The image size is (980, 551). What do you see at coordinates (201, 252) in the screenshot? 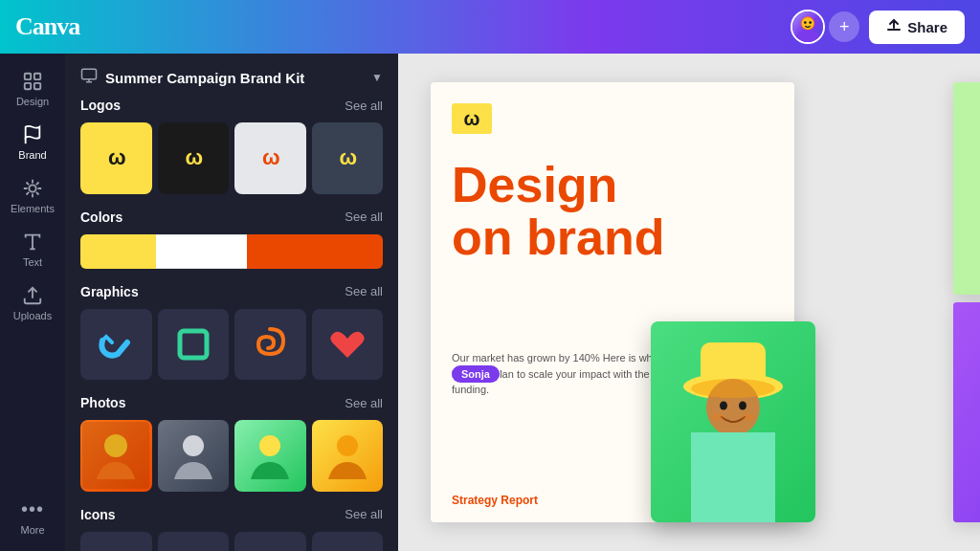
I see `color-swatch-white` at bounding box center [201, 252].